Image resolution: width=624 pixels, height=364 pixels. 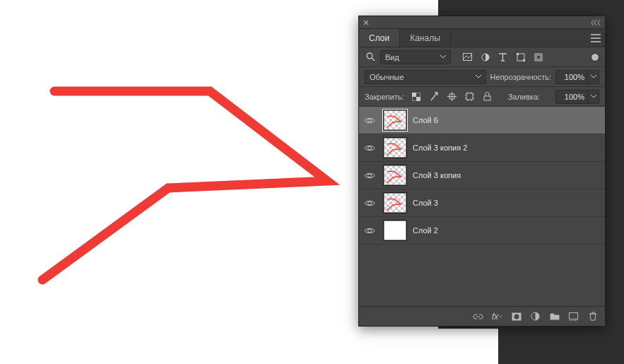 I want to click on close-icon, so click(x=366, y=23).